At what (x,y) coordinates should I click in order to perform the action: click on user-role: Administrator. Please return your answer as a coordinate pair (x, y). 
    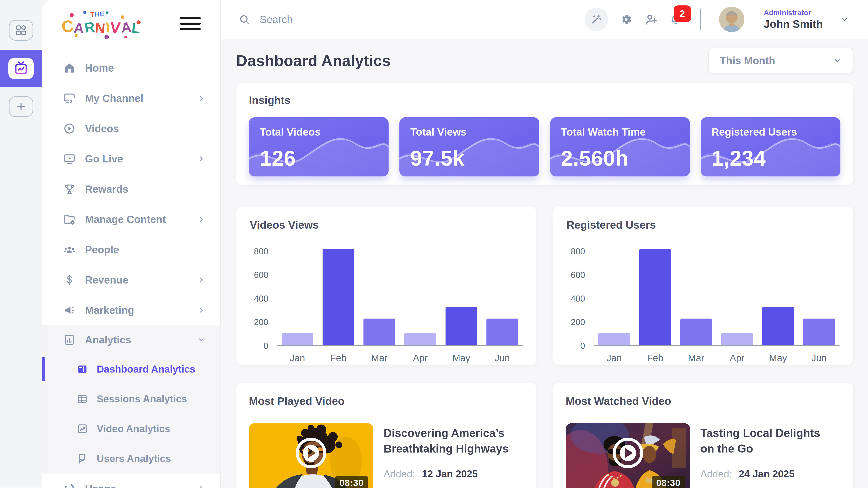
    Looking at the image, I should click on (793, 13).